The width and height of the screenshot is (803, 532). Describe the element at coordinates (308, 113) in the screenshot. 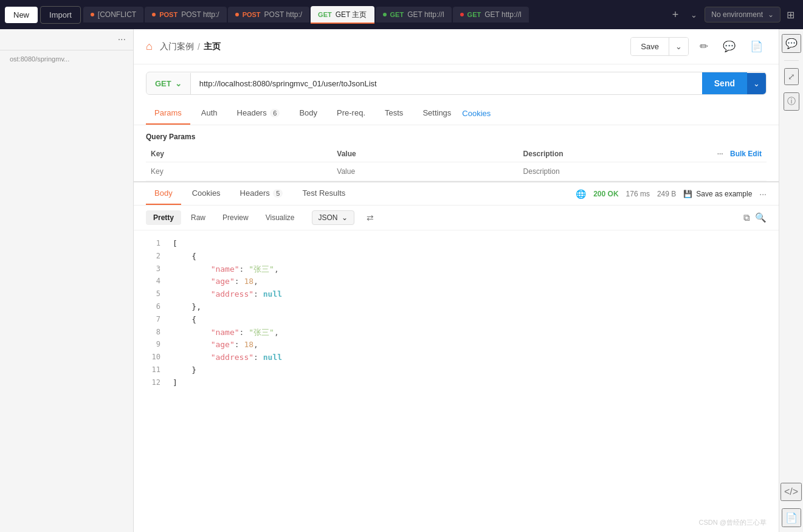

I see `tab-body: Body` at that location.